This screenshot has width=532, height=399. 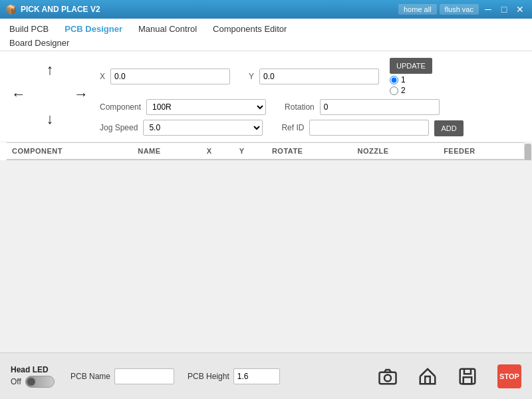 I want to click on pcb-height-label: PCB Height, so click(x=209, y=376).